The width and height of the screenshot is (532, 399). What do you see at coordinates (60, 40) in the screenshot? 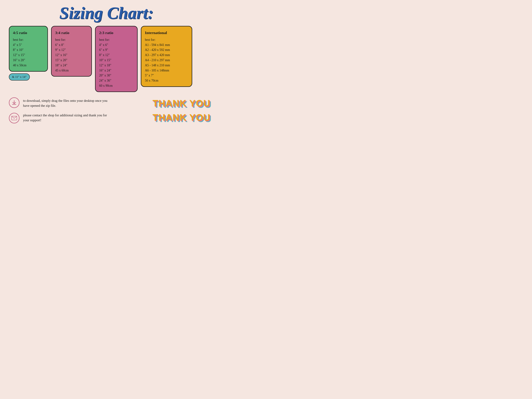
I see `best-for-label-34: best for:` at bounding box center [60, 40].